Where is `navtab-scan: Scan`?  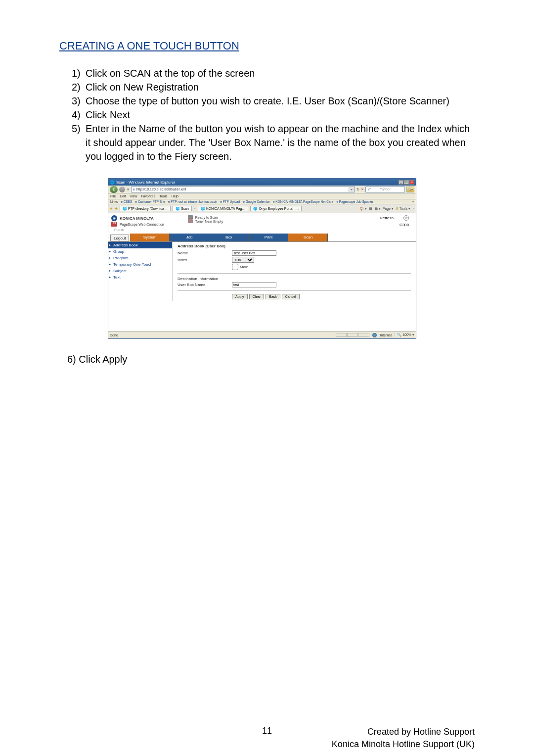
navtab-scan: Scan is located at coordinates (308, 237).